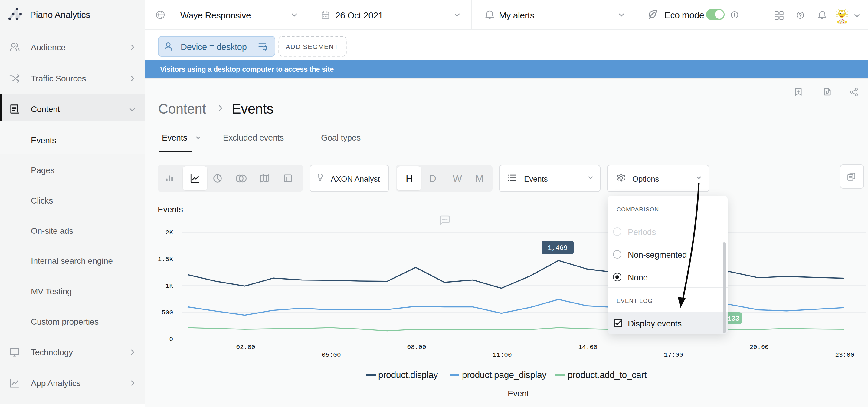 The height and width of the screenshot is (407, 868). Describe the element at coordinates (607, 375) in the screenshot. I see `svg-text: product.add_to_cart` at that location.